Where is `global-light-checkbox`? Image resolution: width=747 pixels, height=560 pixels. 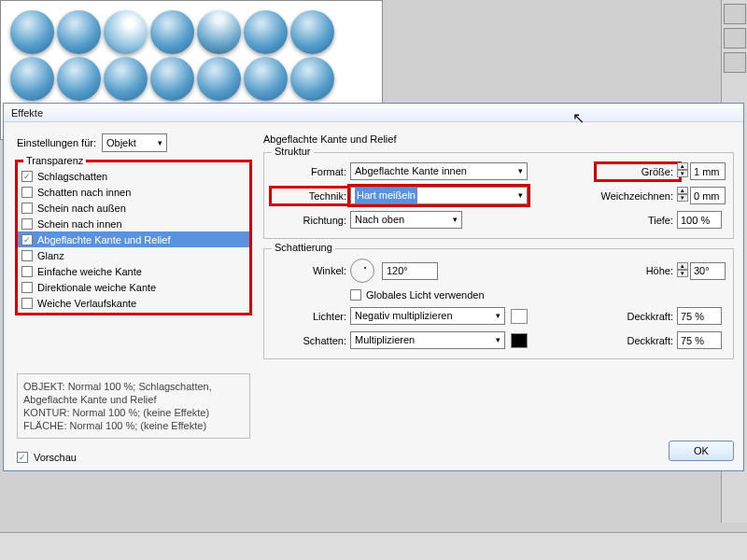 global-light-checkbox is located at coordinates (356, 295).